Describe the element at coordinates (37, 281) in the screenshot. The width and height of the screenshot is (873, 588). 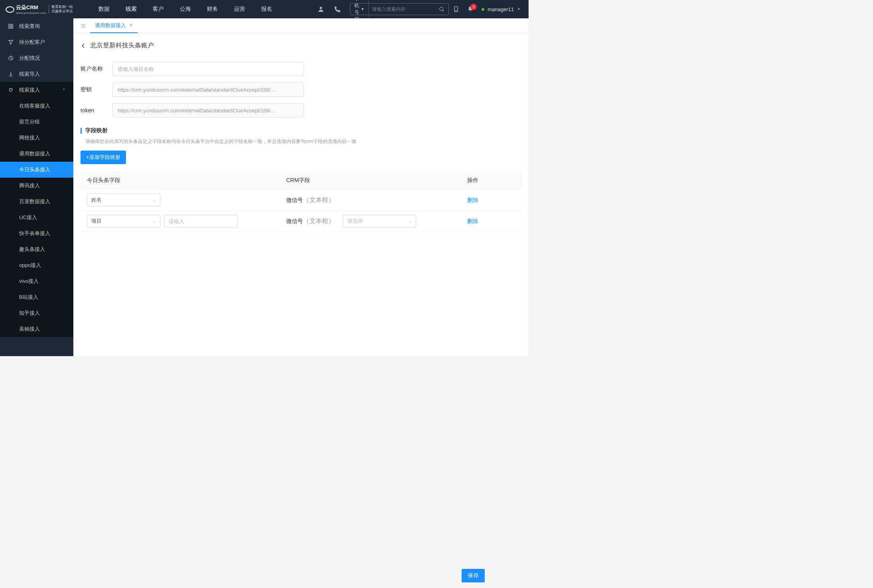
I see `sidebar-subitem-11: vivo接入` at that location.